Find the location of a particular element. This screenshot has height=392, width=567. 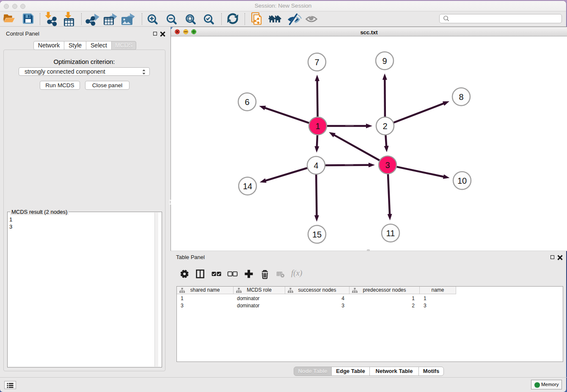

svg-text: 14 is located at coordinates (248, 186).